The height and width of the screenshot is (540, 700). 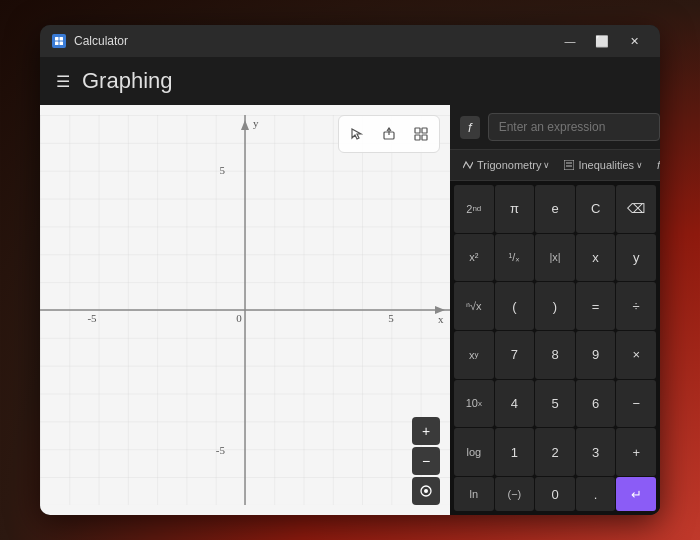 I want to click on ineq-icon, so click(x=569, y=165).